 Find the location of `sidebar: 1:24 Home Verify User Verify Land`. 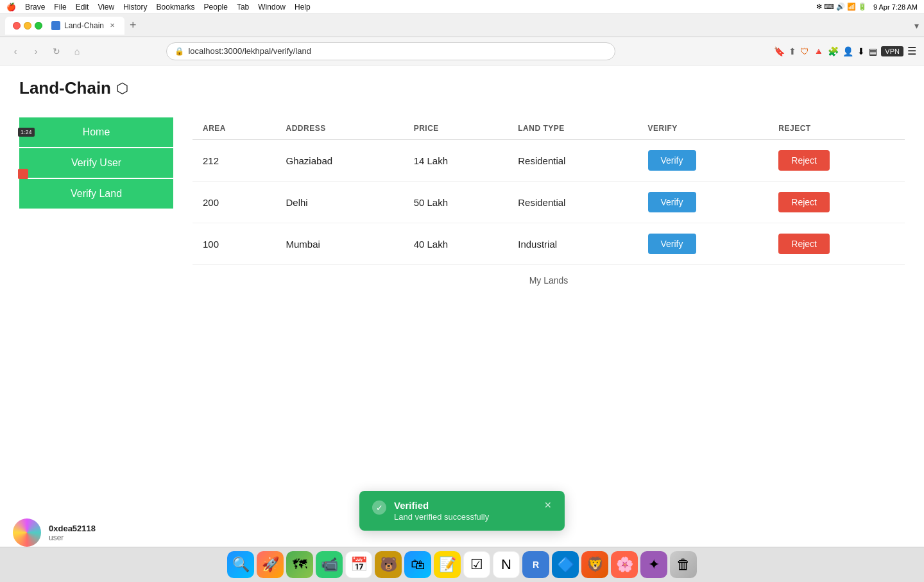

sidebar: 1:24 Home Verify User Verify Land is located at coordinates (96, 207).